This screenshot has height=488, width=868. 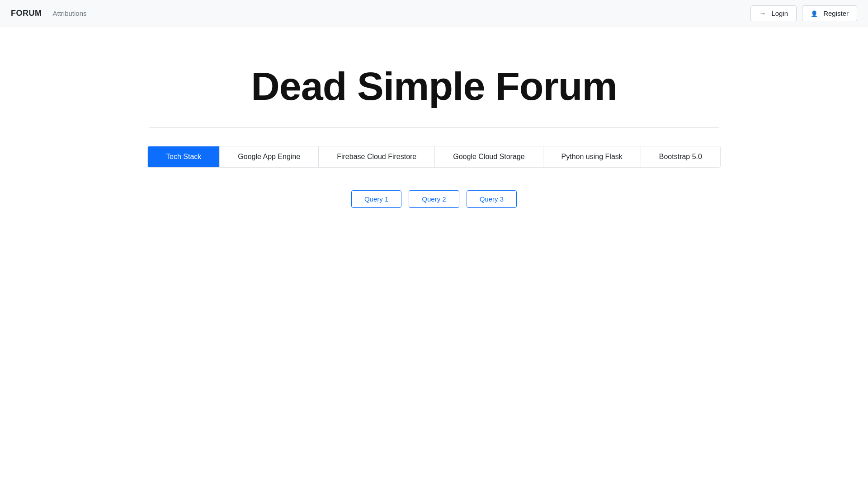 I want to click on page-title: Dead Simple Forum, so click(x=434, y=86).